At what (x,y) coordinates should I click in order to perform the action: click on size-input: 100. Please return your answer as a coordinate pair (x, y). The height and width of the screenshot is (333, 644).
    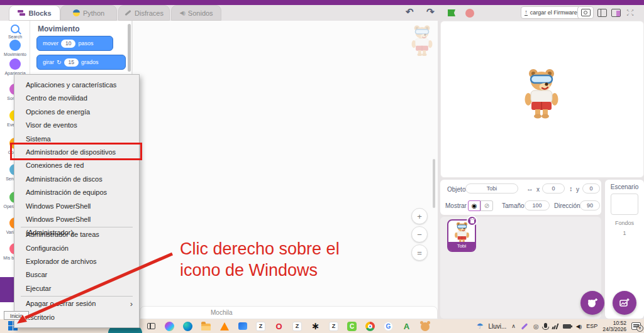
    Looking at the image, I should click on (537, 205).